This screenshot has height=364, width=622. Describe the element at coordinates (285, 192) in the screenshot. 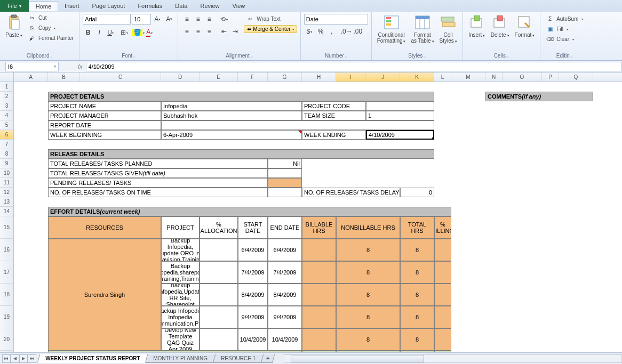

I see `on-time-value` at that location.